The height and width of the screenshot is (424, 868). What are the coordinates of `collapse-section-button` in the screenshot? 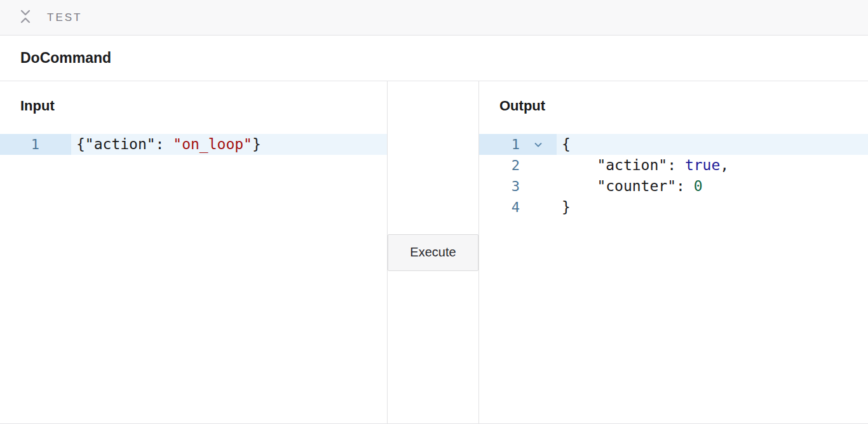 It's located at (25, 18).